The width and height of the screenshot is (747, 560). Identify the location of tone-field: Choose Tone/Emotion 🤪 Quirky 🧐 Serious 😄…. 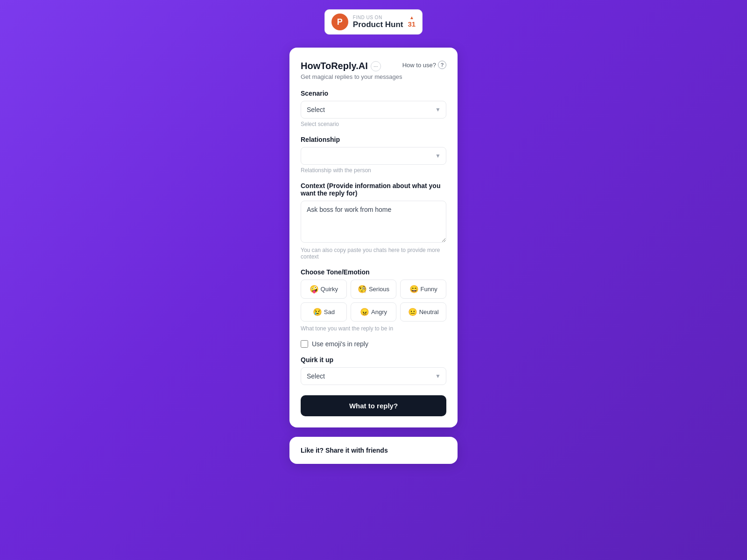
(374, 300).